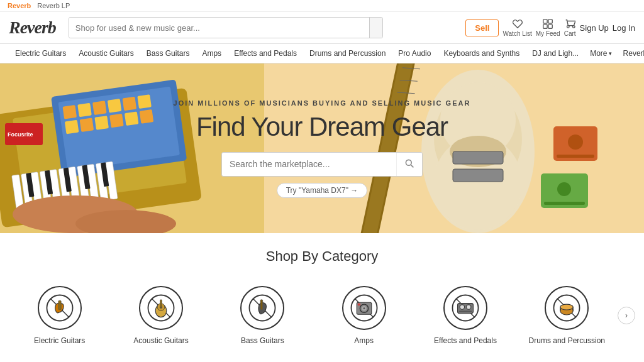 This screenshot has width=644, height=362. Describe the element at coordinates (482, 28) in the screenshot. I see `sell-button: Sell` at that location.